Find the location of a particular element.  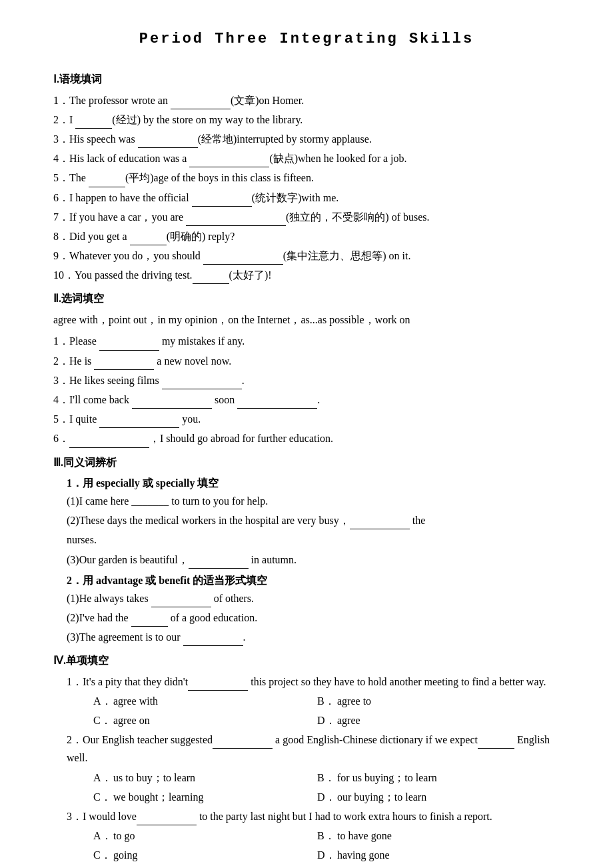

option-a: A．to go is located at coordinates (205, 836).